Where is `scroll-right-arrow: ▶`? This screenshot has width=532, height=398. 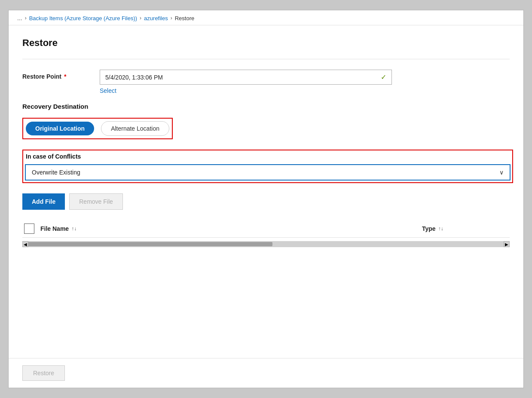 scroll-right-arrow: ▶ is located at coordinates (507, 244).